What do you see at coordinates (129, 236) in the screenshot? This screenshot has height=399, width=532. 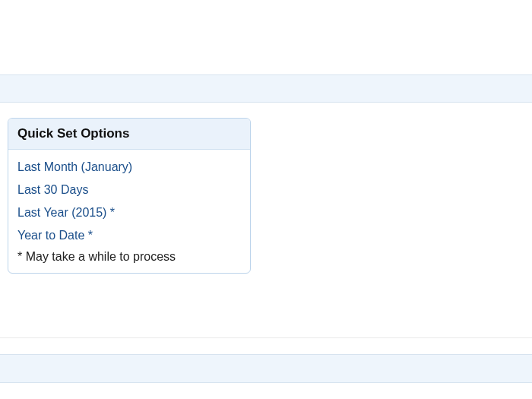 I see `option-year-to-date: Year to Date *` at bounding box center [129, 236].